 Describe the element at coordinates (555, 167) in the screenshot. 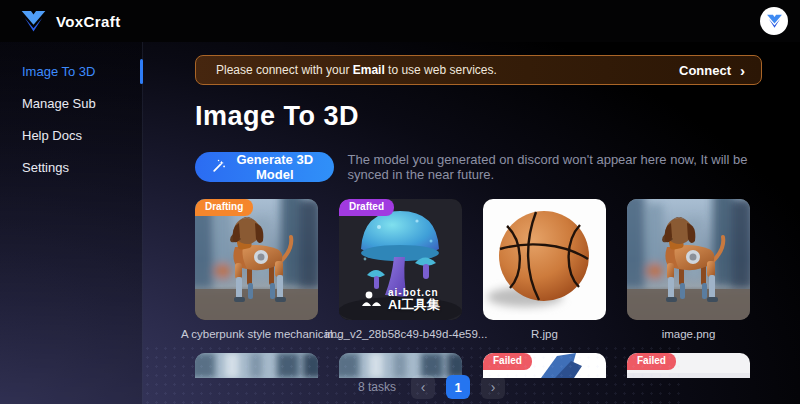

I see `discord-sync-notice: The model you generated on discord won't…` at that location.